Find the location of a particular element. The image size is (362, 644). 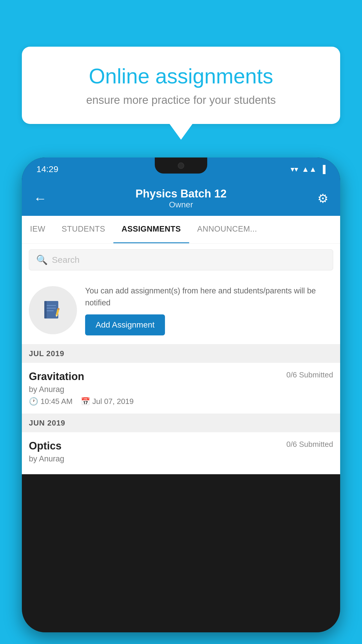

phone-notch is located at coordinates (181, 166).